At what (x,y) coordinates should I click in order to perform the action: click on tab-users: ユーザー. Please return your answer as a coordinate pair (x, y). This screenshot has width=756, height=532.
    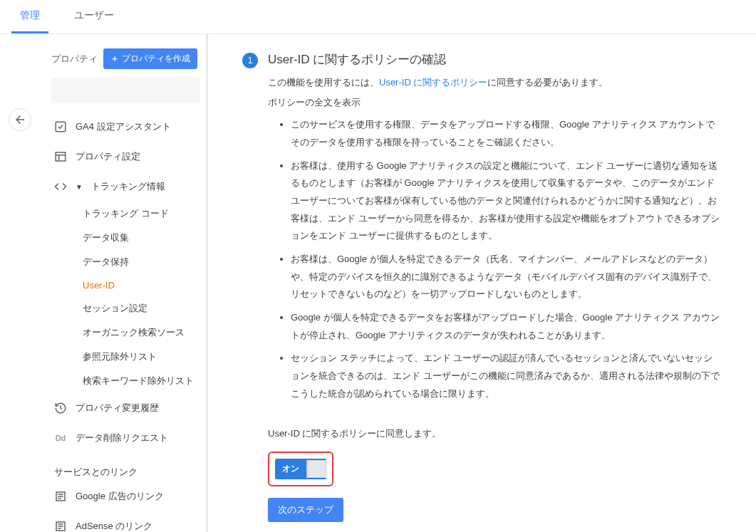
    Looking at the image, I should click on (94, 17).